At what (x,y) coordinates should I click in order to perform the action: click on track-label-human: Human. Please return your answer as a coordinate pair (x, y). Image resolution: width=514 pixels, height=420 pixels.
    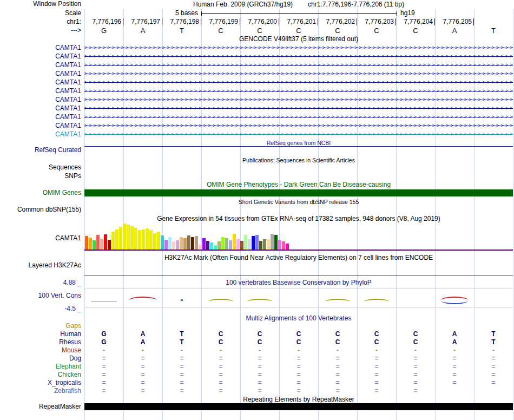
    Looking at the image, I should click on (41, 334).